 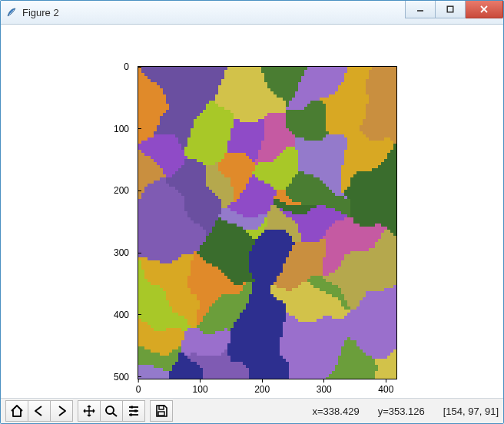 What do you see at coordinates (386, 387) in the screenshot?
I see `x-tick: 400` at bounding box center [386, 387].